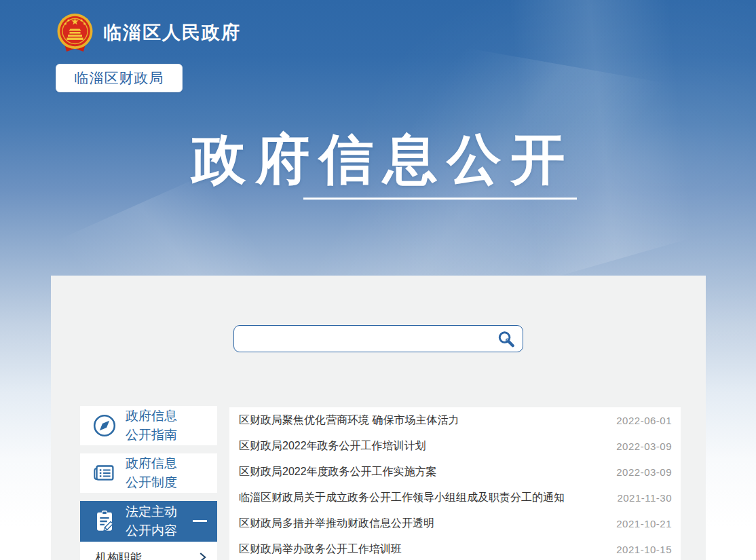  What do you see at coordinates (202, 555) in the screenshot?
I see `chevron-right-icon` at bounding box center [202, 555].